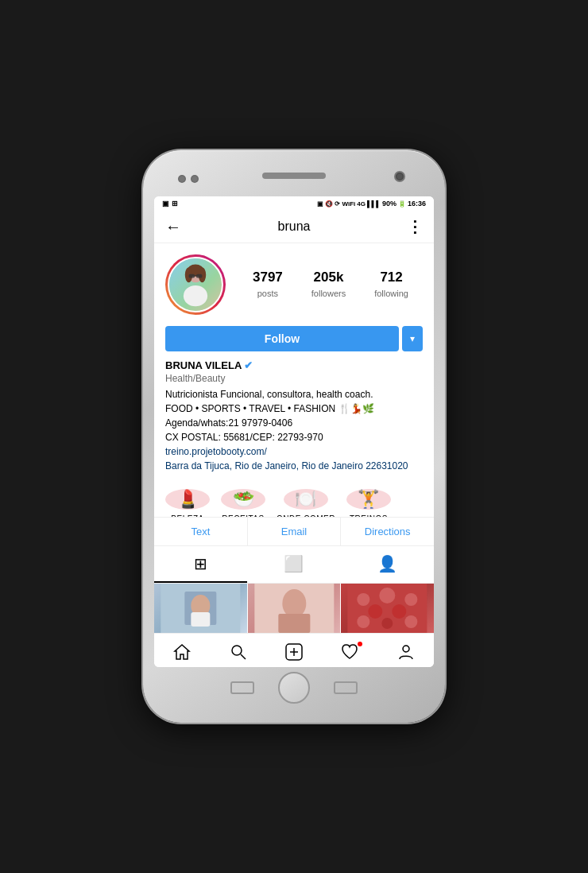  I want to click on nav-profile-button, so click(406, 652).